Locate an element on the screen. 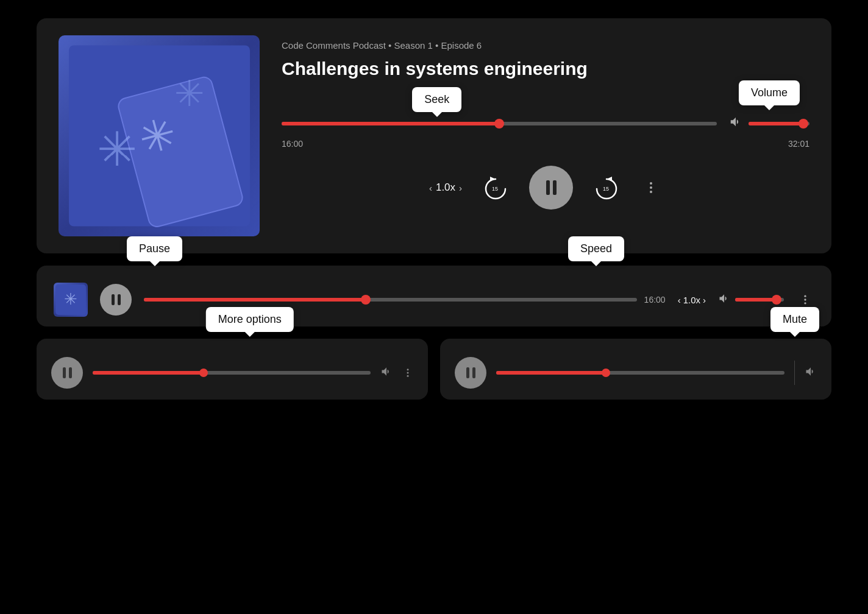 The height and width of the screenshot is (614, 868). compact-chevron-left: ‹ is located at coordinates (679, 300).